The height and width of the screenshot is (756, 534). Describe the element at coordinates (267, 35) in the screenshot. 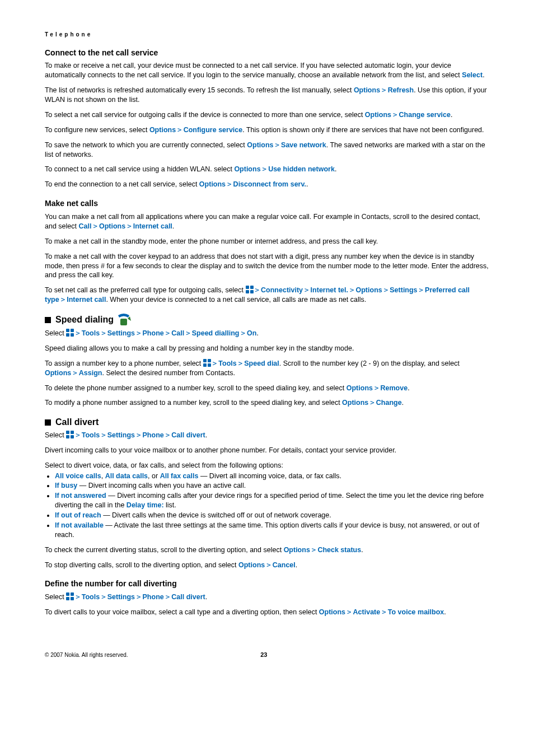

I see `chapter-heading: Telephone` at that location.